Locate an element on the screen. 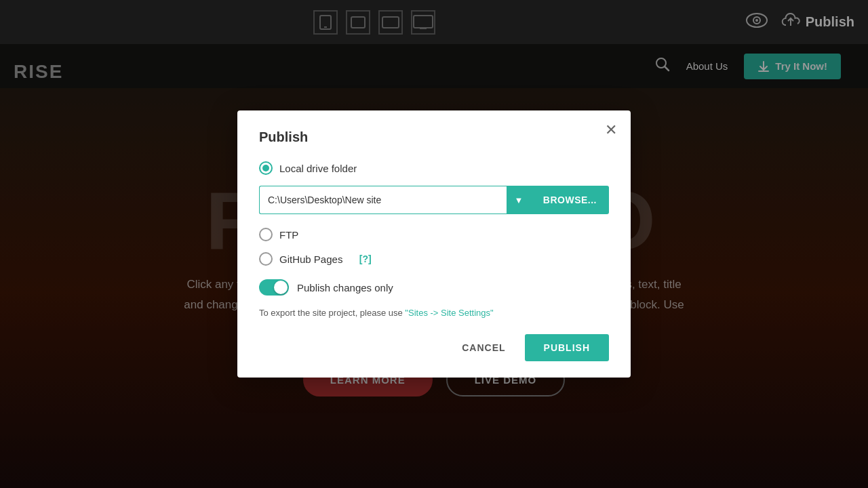 The height and width of the screenshot is (488, 868). path-input-row: ▼ BROWSE... is located at coordinates (434, 200).